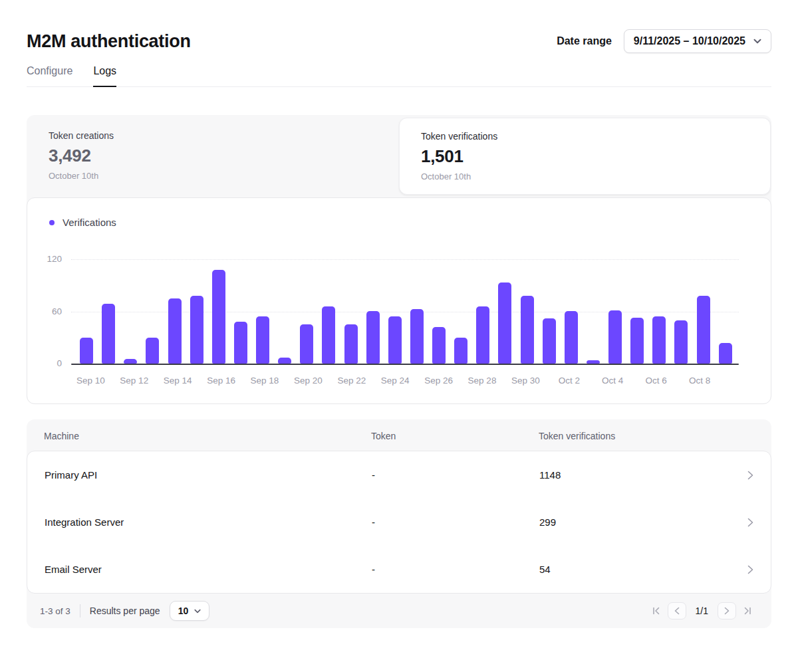 This screenshot has height=672, width=798. I want to click on x-tick-label: Sep 12, so click(134, 380).